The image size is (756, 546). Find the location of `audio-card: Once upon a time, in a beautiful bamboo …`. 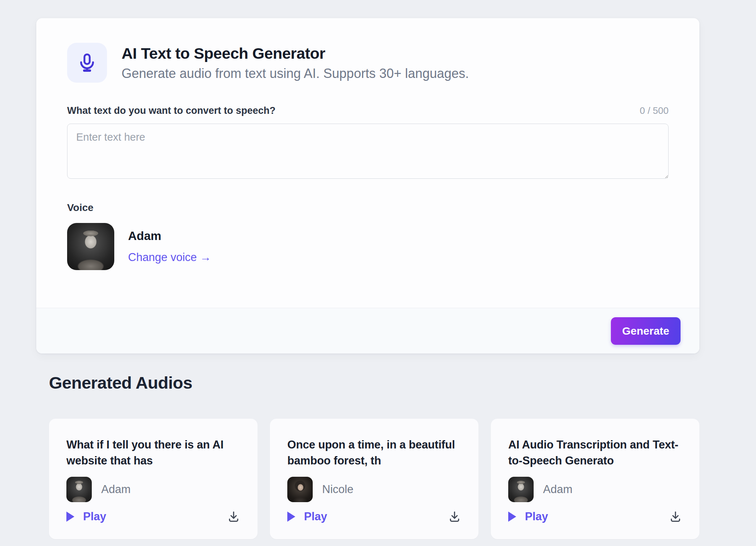

audio-card: Once upon a time, in a beautiful bamboo … is located at coordinates (374, 479).